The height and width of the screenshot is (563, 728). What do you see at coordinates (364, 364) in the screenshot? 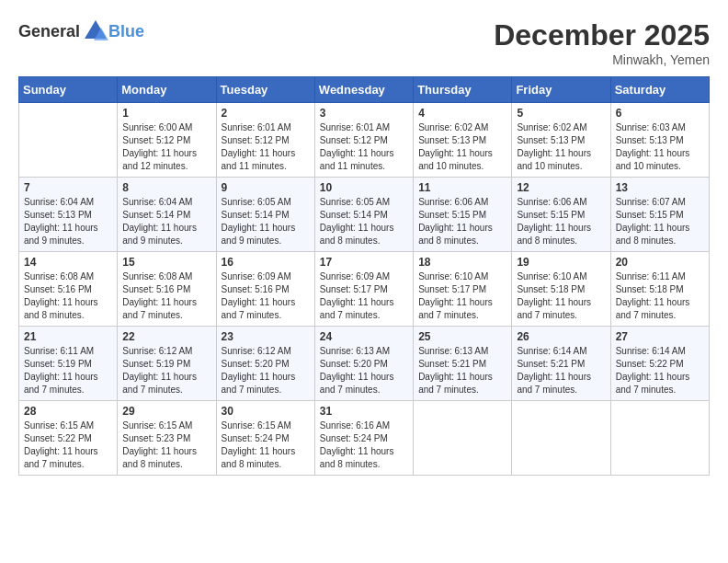
I see `calendar-week-row: 21Sunrise: 6:11 AMSunset: 5:19 PMDayligh…` at bounding box center [364, 364].